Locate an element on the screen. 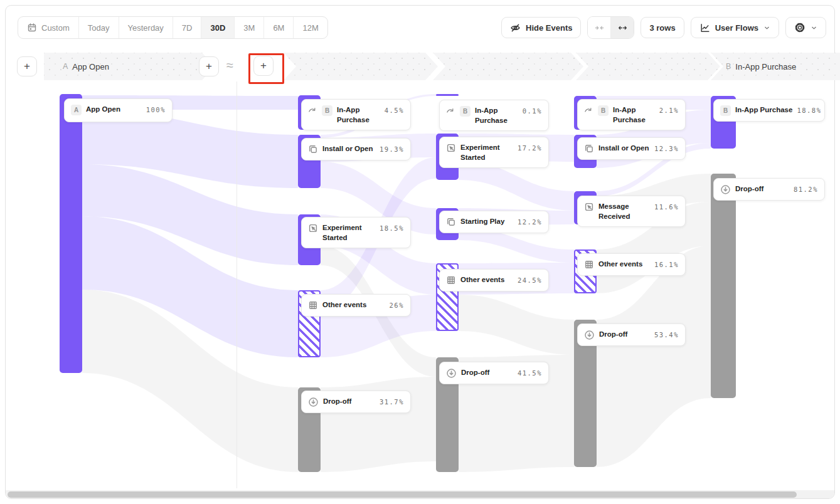 This screenshot has width=840, height=504. node-card-other-events: Other events24.5% is located at coordinates (494, 280).